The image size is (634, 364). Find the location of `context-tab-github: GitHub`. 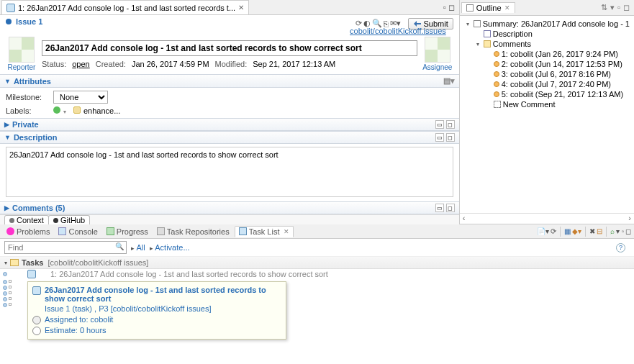

context-tab-github: GitHub is located at coordinates (69, 220).